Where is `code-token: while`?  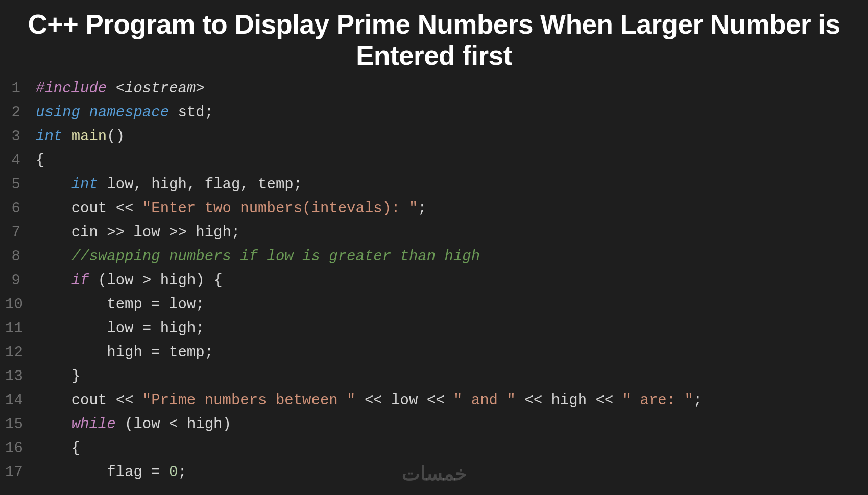 code-token: while is located at coordinates (94, 425).